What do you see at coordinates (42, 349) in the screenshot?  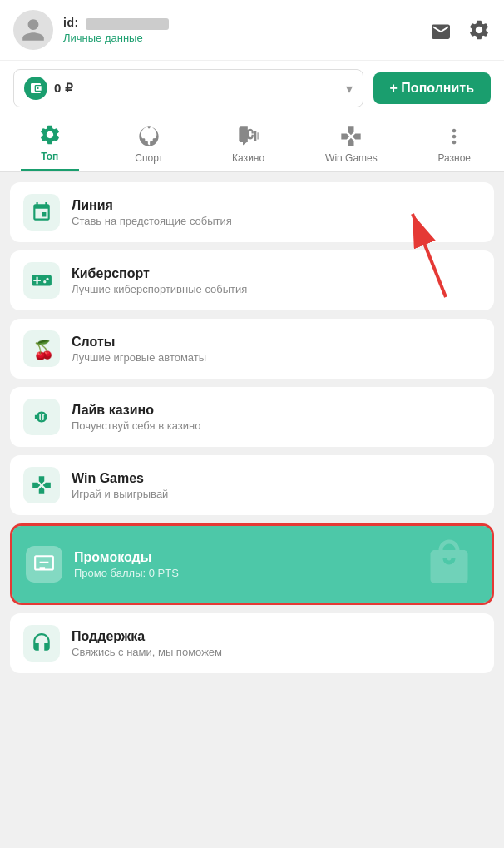 I see `sloty-icon: 🍒` at bounding box center [42, 349].